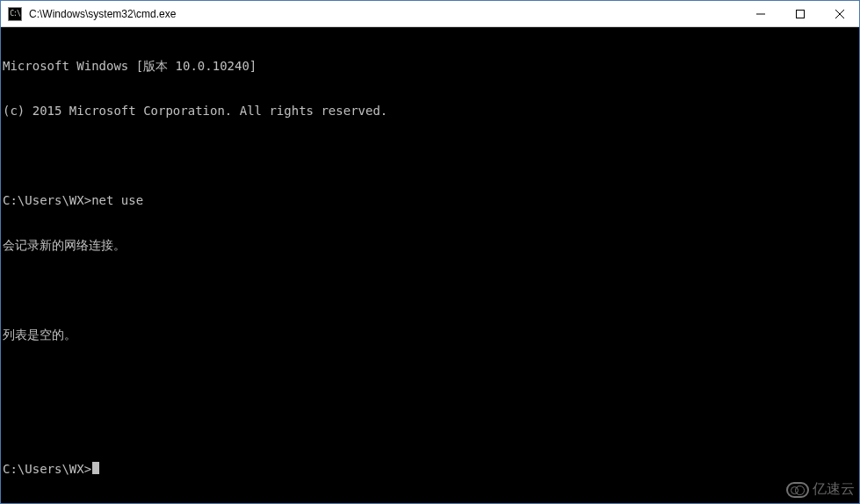  Describe the element at coordinates (840, 14) in the screenshot. I see `close-icon` at that location.